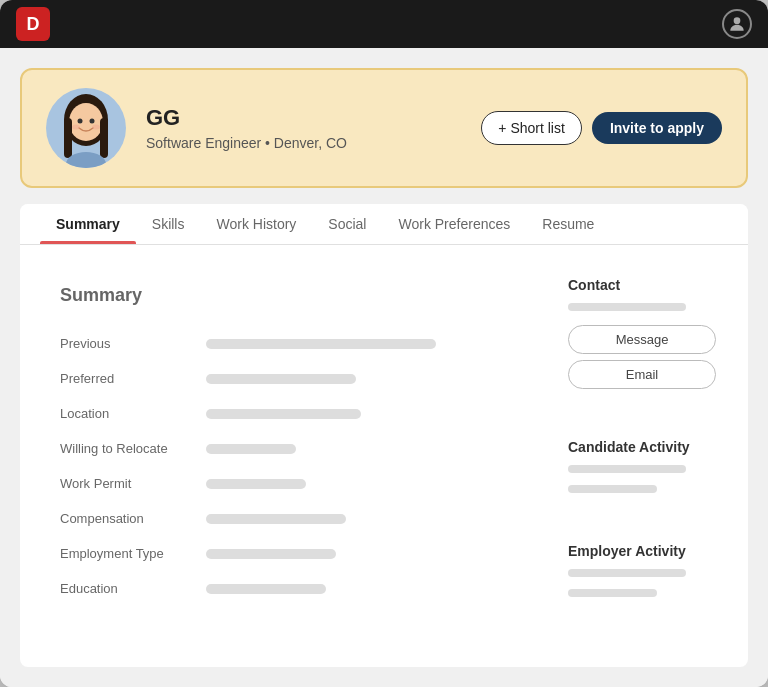  What do you see at coordinates (454, 224) in the screenshot?
I see `tab-work-preferences: Work Preferences` at bounding box center [454, 224].